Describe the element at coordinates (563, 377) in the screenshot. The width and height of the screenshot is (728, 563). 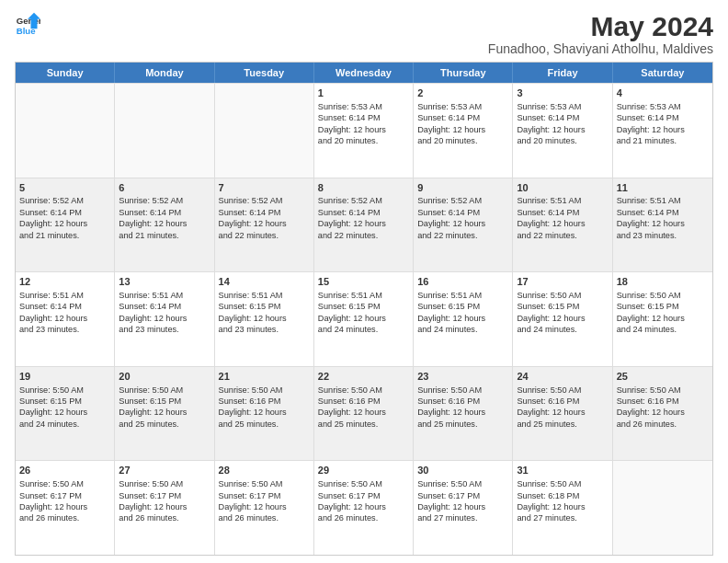
I see `day-number: 24` at that location.